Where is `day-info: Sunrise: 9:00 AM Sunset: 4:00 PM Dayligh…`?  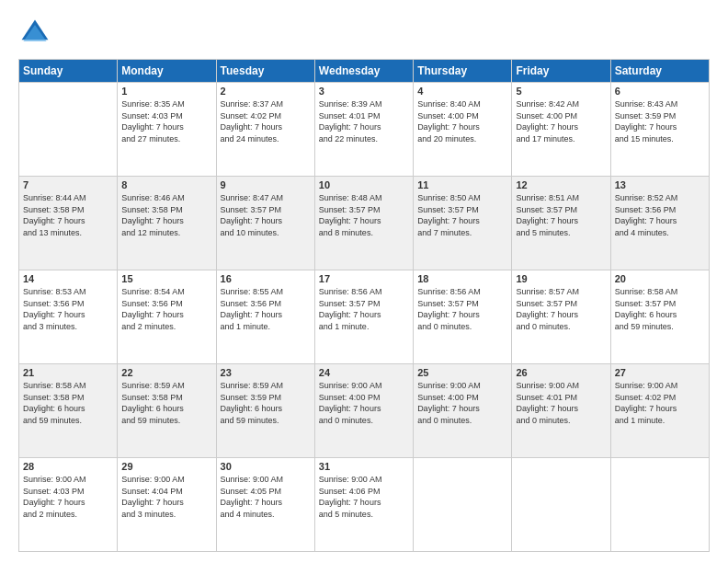 day-info: Sunrise: 9:00 AM Sunset: 4:00 PM Dayligh… is located at coordinates (364, 403).